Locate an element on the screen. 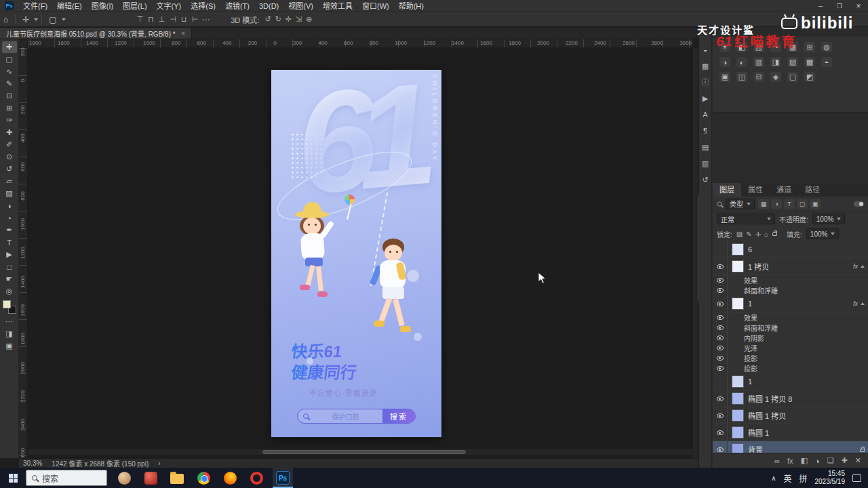 The image size is (868, 488). start-button is located at coordinates (13, 478).